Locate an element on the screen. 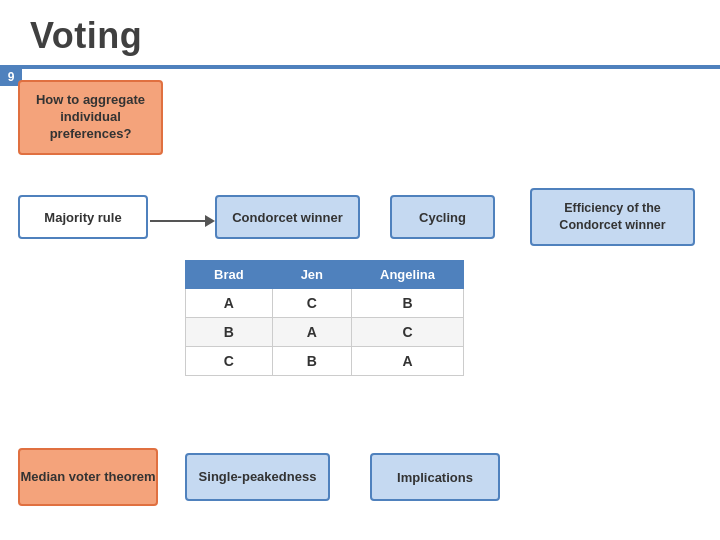 The width and height of the screenshot is (720, 540). cycling-box: Cycling is located at coordinates (442, 217).